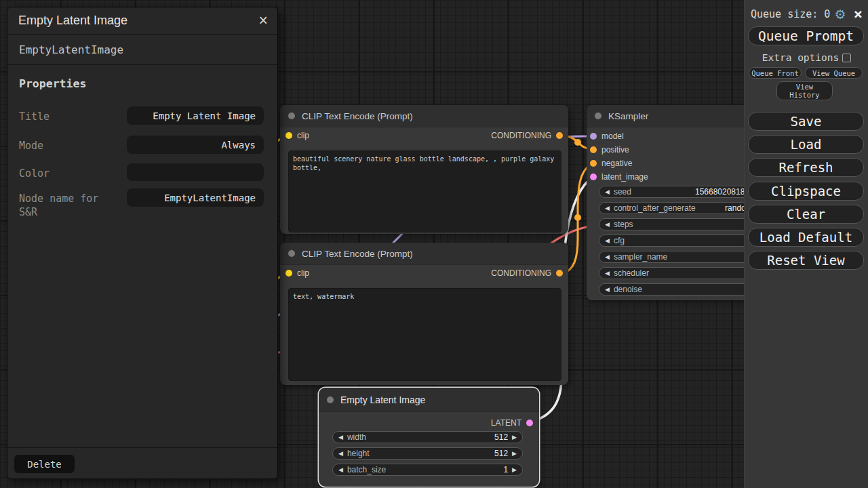  I want to click on property-row-node-name: Node name for S&R EmptyLatentImage, so click(141, 198).